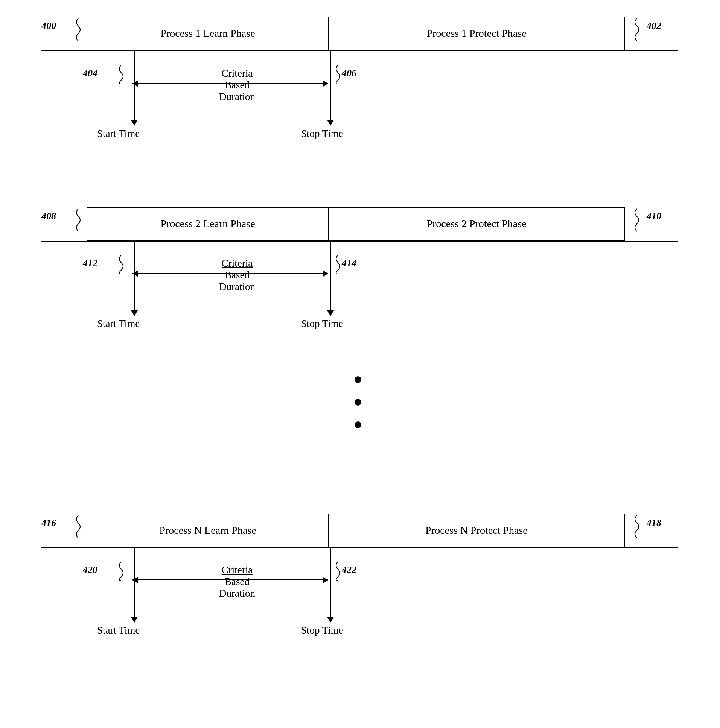 This screenshot has width=720, height=728. Describe the element at coordinates (476, 224) in the screenshot. I see `process2-protect: Process 2 Protect Phase` at that location.